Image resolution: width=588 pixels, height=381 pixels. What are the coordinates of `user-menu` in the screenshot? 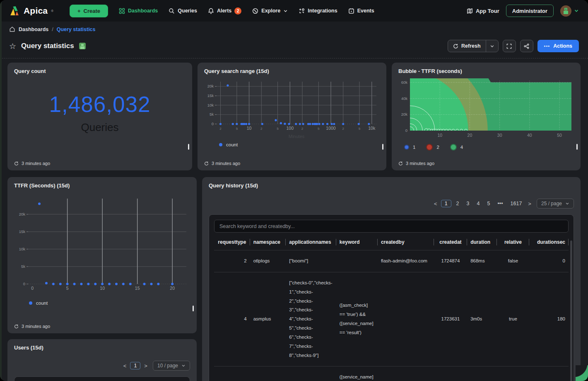 It's located at (570, 11).